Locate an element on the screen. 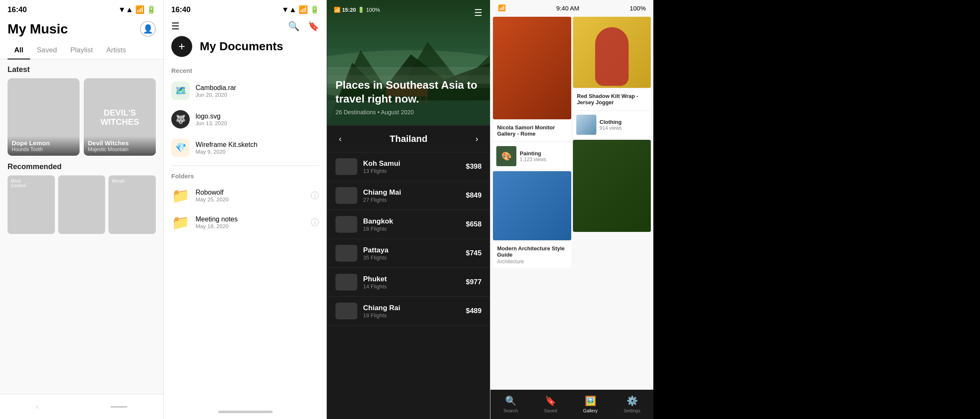  folder-icon-1: 📁 is located at coordinates (181, 222).